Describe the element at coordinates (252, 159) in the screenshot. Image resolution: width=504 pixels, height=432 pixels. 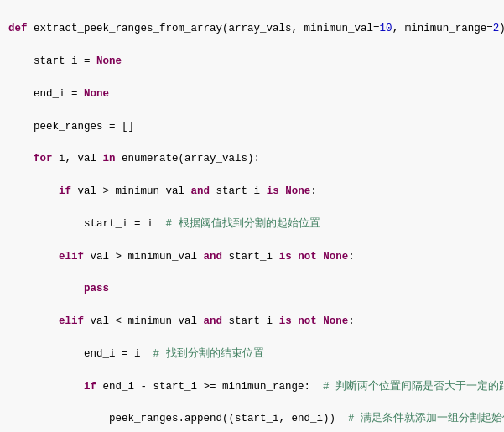
I see `line-5: for i, val in enumerate(array_vals):` at that location.